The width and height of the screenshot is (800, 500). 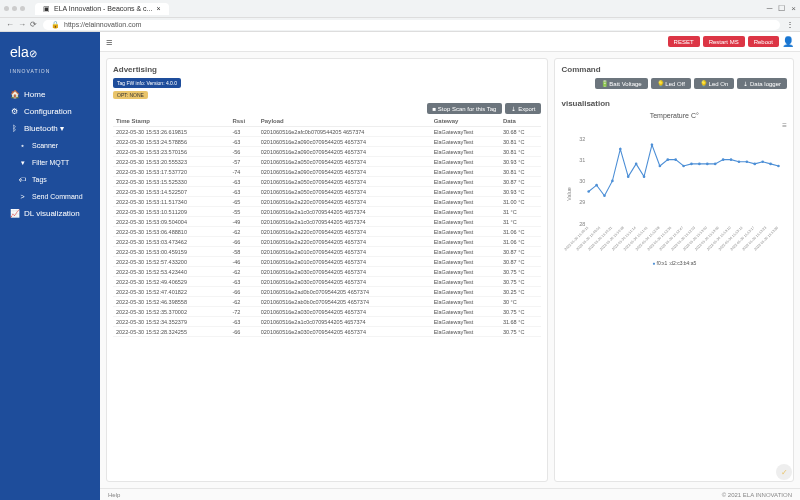 What do you see at coordinates (14, 214) in the screenshot?
I see `dl-visualization-icon: 📈` at bounding box center [14, 214].